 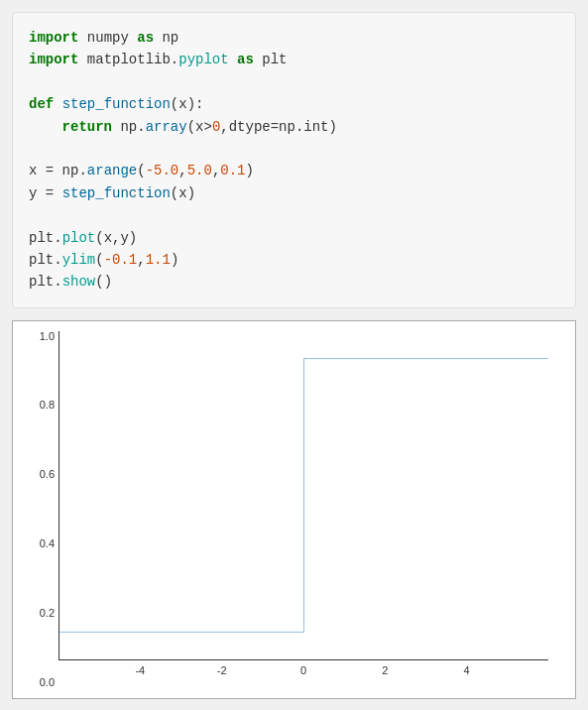 What do you see at coordinates (167, 38) in the screenshot?
I see `code-token: np` at bounding box center [167, 38].